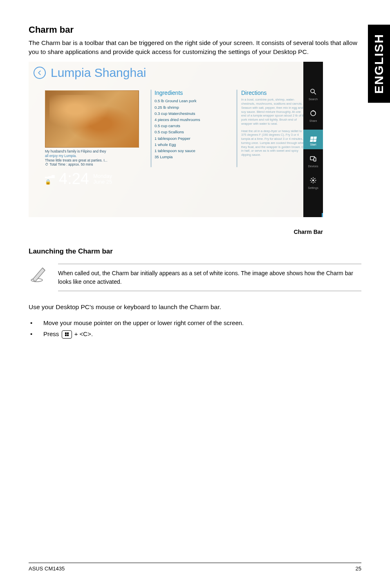  I want to click on charm-bar-caption: Charm Bar, so click(176, 232).